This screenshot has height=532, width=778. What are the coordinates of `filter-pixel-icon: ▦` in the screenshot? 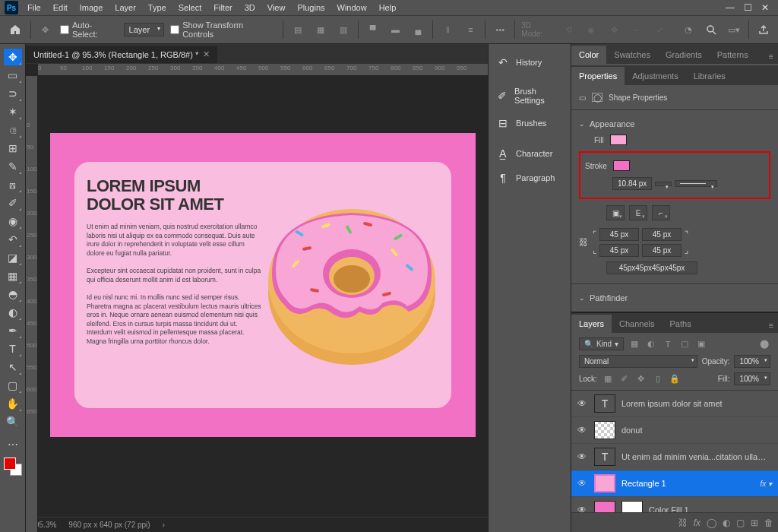 It's located at (634, 344).